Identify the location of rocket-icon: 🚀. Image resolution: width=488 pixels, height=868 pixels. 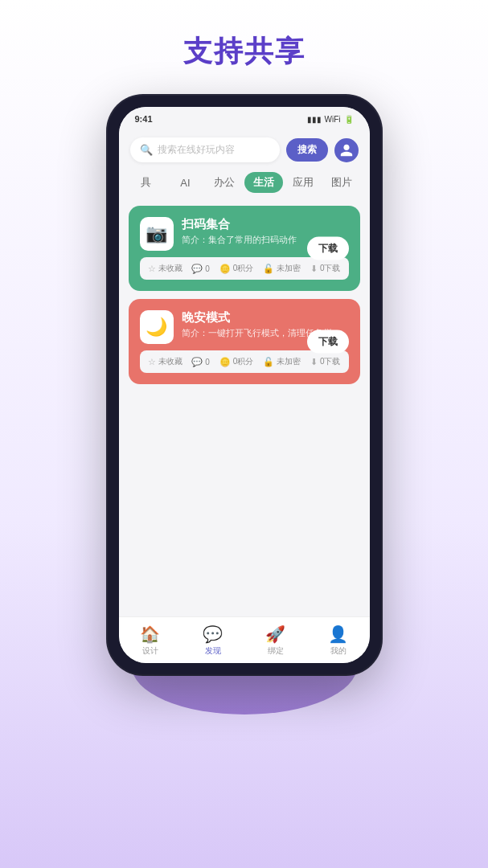
(275, 634).